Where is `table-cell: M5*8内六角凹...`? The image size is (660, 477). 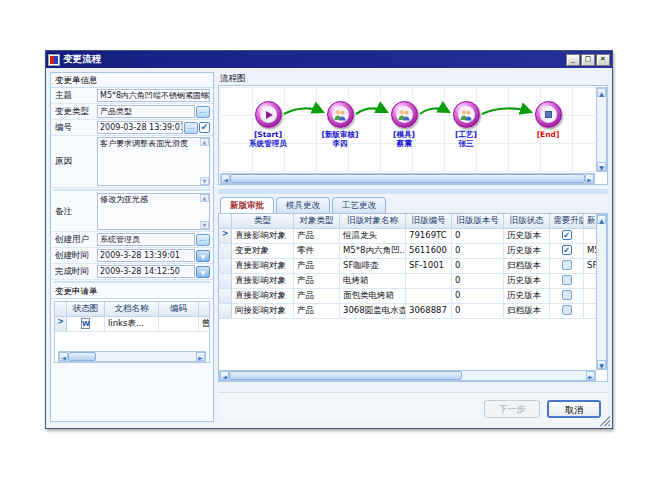
table-cell: M5*8内六角凹... is located at coordinates (373, 252).